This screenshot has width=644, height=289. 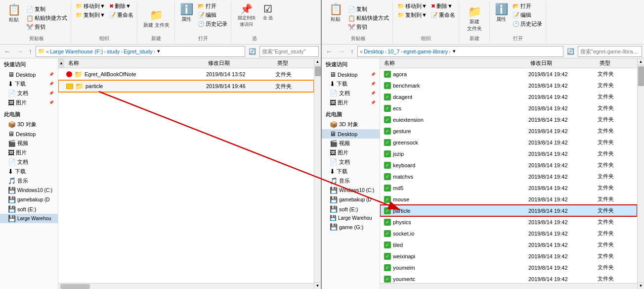 What do you see at coordinates (610, 51) in the screenshot?
I see `right-search-input` at bounding box center [610, 51].